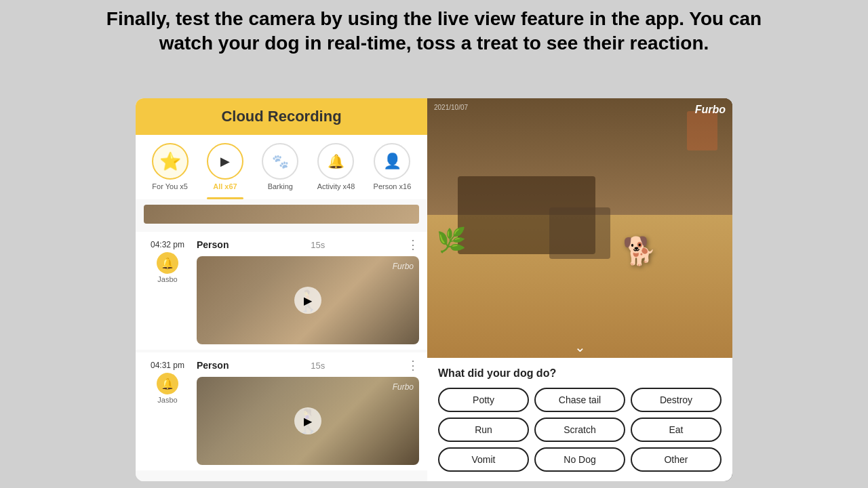 This screenshot has height=488, width=868. I want to click on cloud-recording-title: Cloud Recording, so click(281, 117).